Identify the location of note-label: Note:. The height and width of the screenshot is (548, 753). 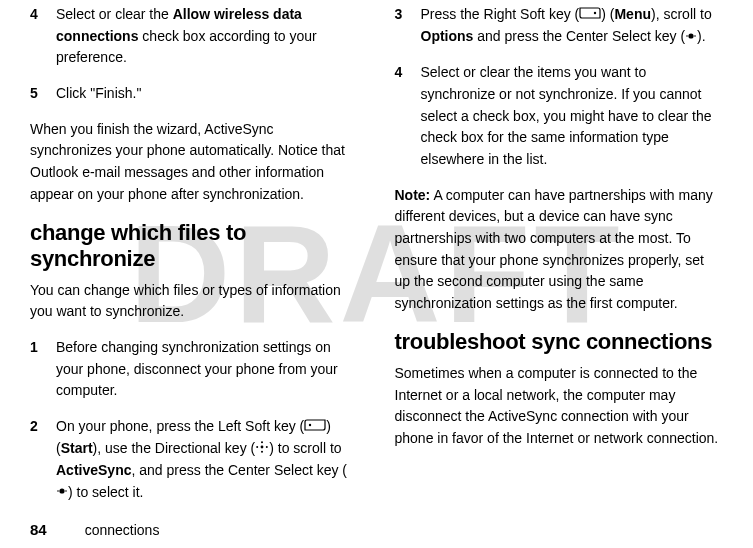
(413, 195).